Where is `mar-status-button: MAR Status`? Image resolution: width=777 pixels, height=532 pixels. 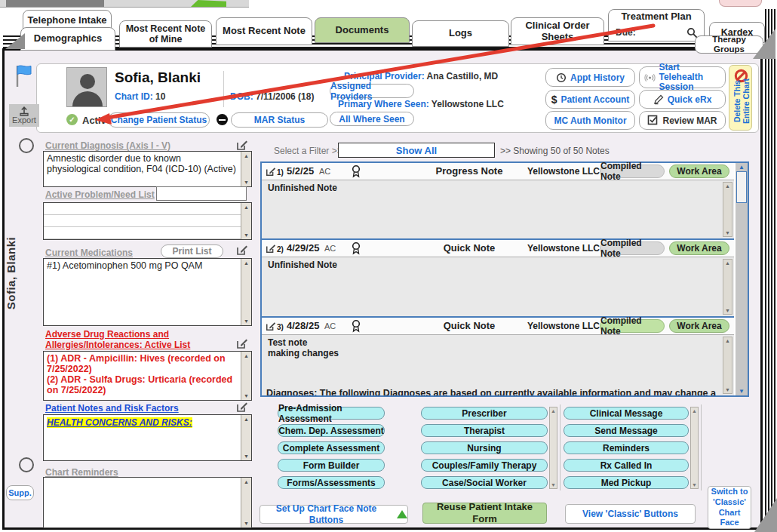 mar-status-button: MAR Status is located at coordinates (279, 120).